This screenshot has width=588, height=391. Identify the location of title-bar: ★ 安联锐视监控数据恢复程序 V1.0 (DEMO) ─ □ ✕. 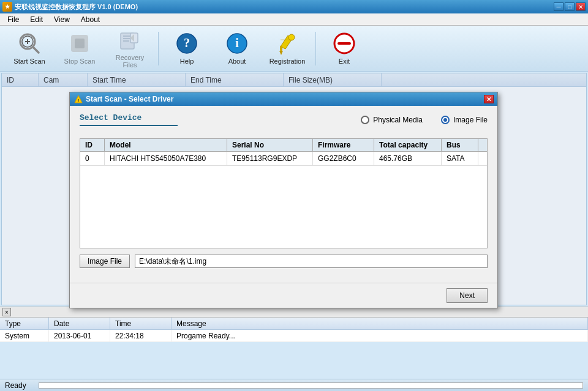
(294, 7).